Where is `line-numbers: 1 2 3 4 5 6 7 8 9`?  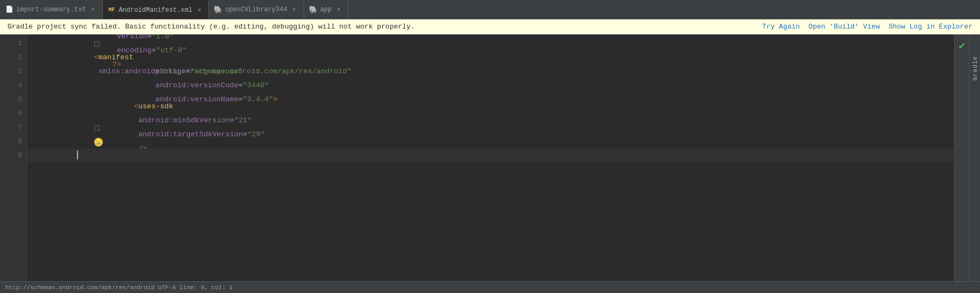
line-numbers: 1 2 3 4 5 6 7 8 9 is located at coordinates (13, 158).